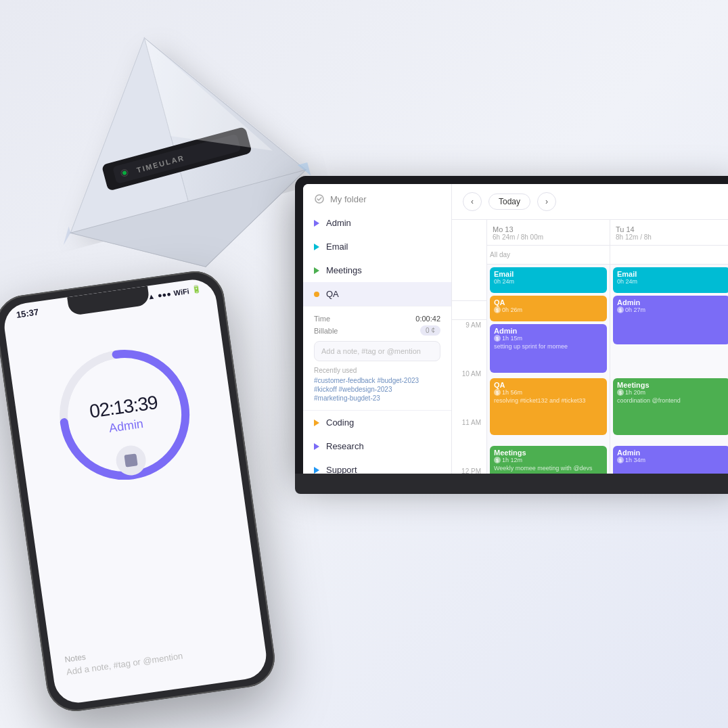  What do you see at coordinates (548, 348) in the screenshot?
I see `event-admin-mon: Admin $ 1h 15m setting up sprint for mom…` at bounding box center [548, 348].